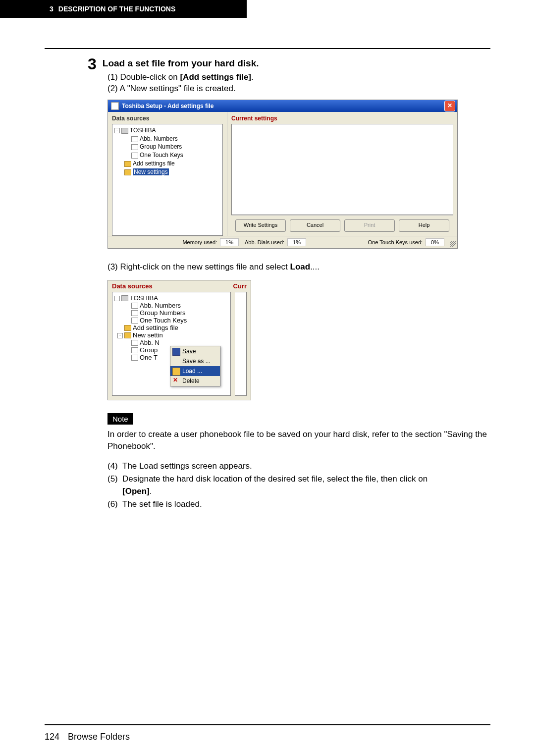 This screenshot has width=535, height=756. I want to click on note-label: Note, so click(120, 419).